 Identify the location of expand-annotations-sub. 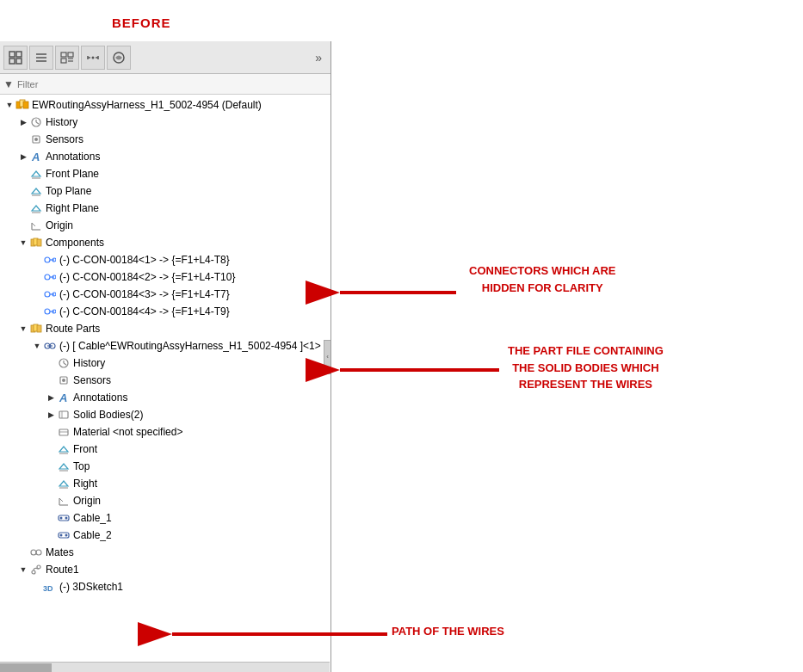
(51, 398).